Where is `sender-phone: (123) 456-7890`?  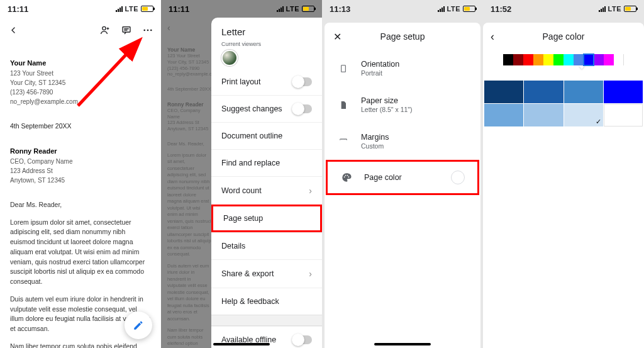
sender-phone: (123) 456-7890 is located at coordinates (80, 92).